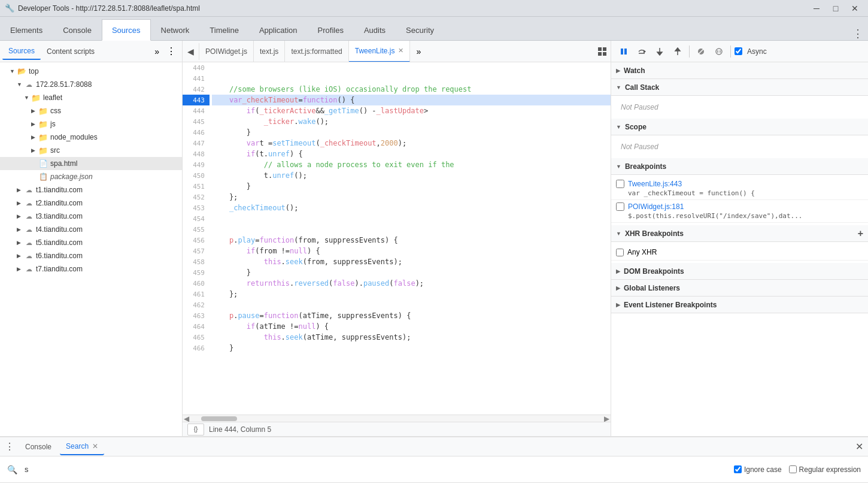 The image size is (868, 496). Describe the element at coordinates (434, 470) in the screenshot. I see `search-bar: 🔍 Ignore case Regular expression` at that location.